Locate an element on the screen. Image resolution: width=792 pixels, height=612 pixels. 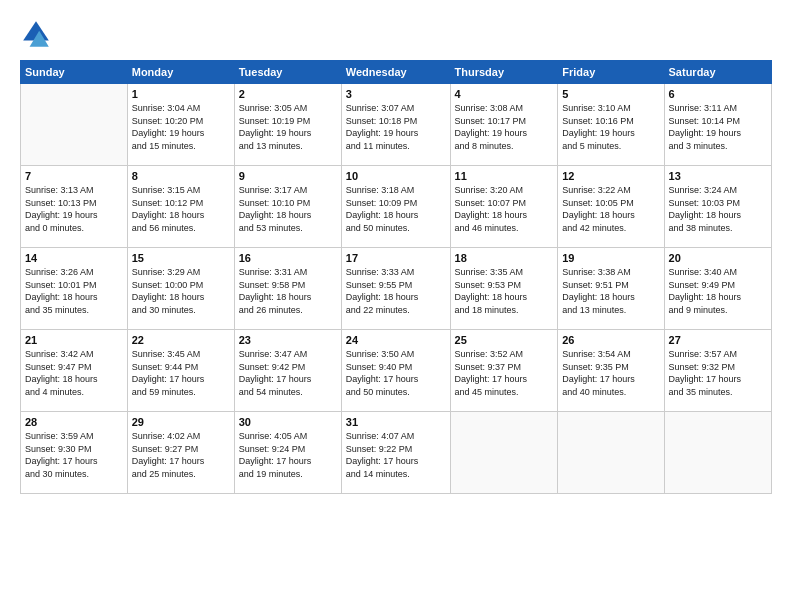
calendar-cell: 25Sunrise: 3:52 AM Sunset: 9:37 PM Dayli… is located at coordinates (504, 371).